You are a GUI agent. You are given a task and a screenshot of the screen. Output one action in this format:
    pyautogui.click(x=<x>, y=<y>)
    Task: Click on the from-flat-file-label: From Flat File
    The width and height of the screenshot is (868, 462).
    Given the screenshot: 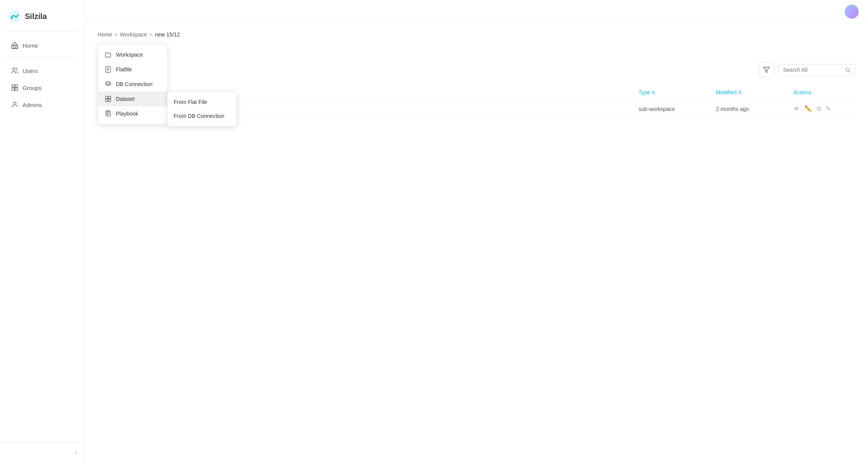 What is the action you would take?
    pyautogui.click(x=190, y=102)
    